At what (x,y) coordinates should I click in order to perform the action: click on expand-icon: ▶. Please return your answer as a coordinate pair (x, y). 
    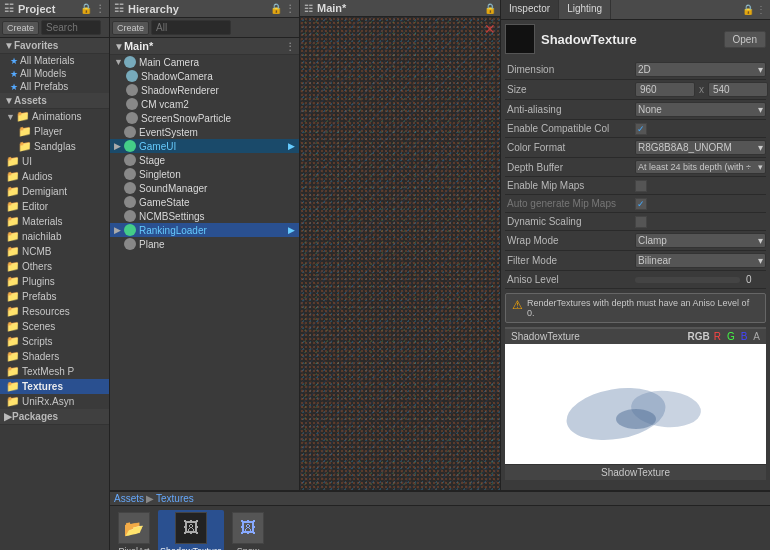
    Looking at the image, I should click on (118, 146).